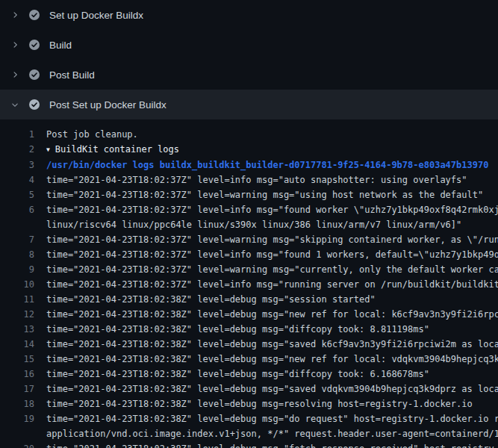  I want to click on log-line-number: 2, so click(17, 149).